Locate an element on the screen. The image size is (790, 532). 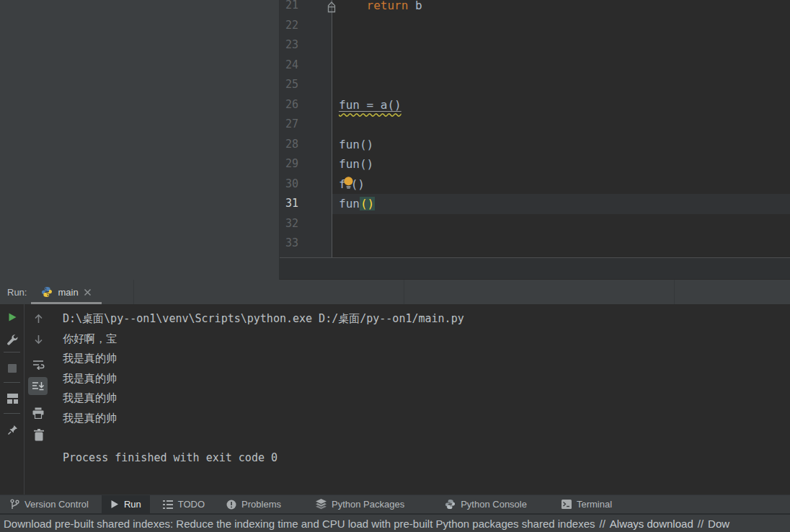
soft-wrap-icon is located at coordinates (38, 364).